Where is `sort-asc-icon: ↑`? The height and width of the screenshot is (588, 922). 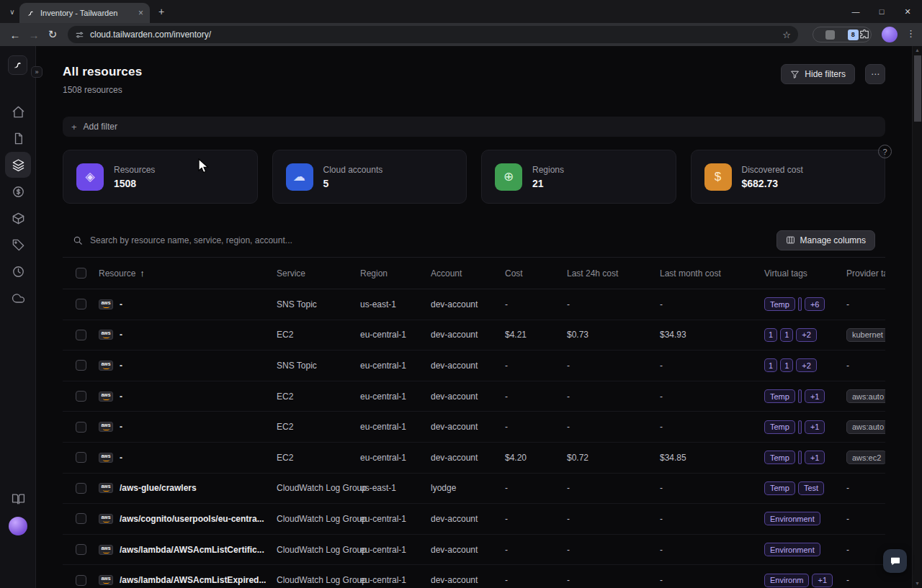 sort-asc-icon: ↑ is located at coordinates (143, 273).